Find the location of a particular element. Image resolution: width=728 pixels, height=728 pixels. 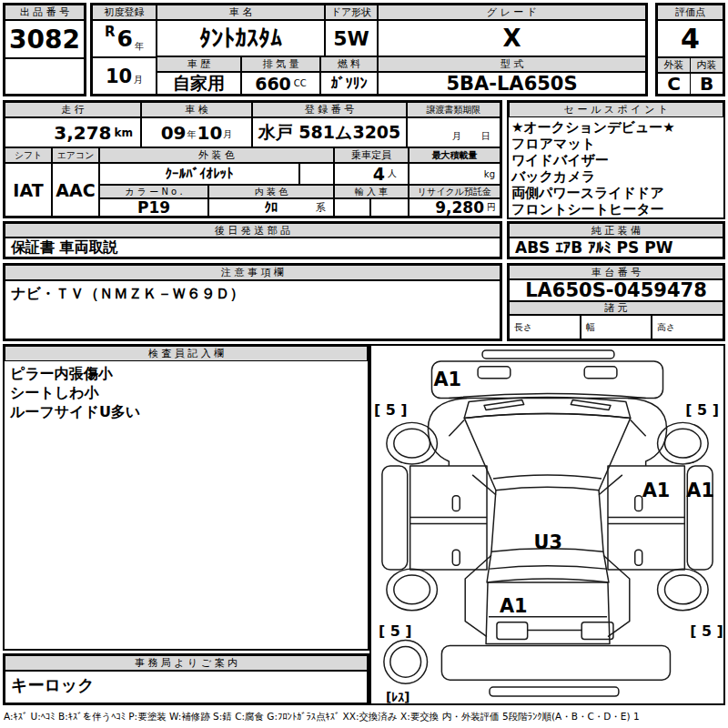

rocker-left is located at coordinates (395, 518).